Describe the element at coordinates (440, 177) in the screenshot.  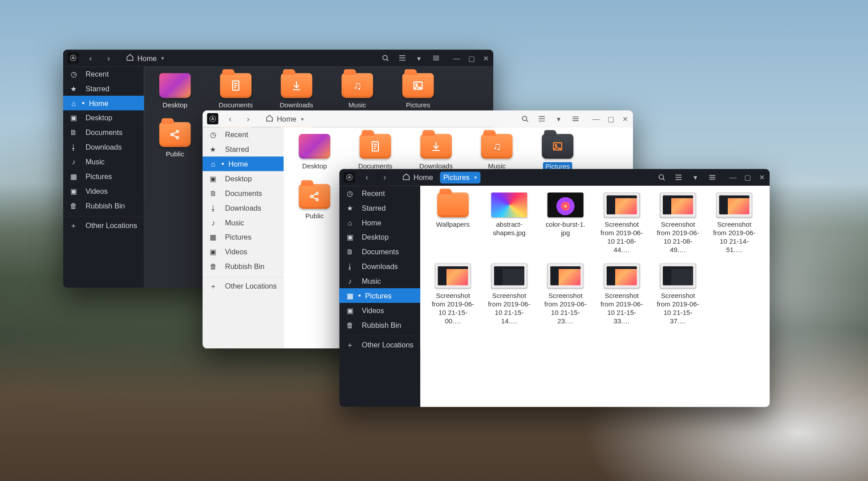
I see `breadcrumb: Home Pictures ▾` at that location.